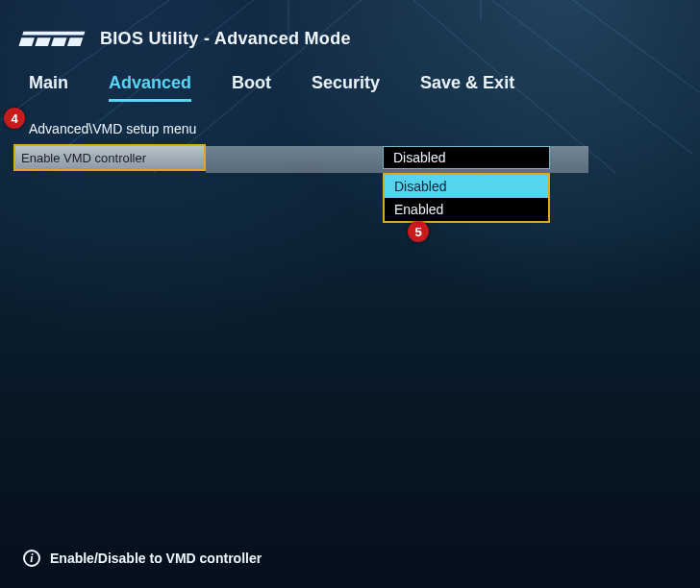 The width and height of the screenshot is (700, 588). Describe the element at coordinates (52, 38) in the screenshot. I see `asus-logo` at that location.